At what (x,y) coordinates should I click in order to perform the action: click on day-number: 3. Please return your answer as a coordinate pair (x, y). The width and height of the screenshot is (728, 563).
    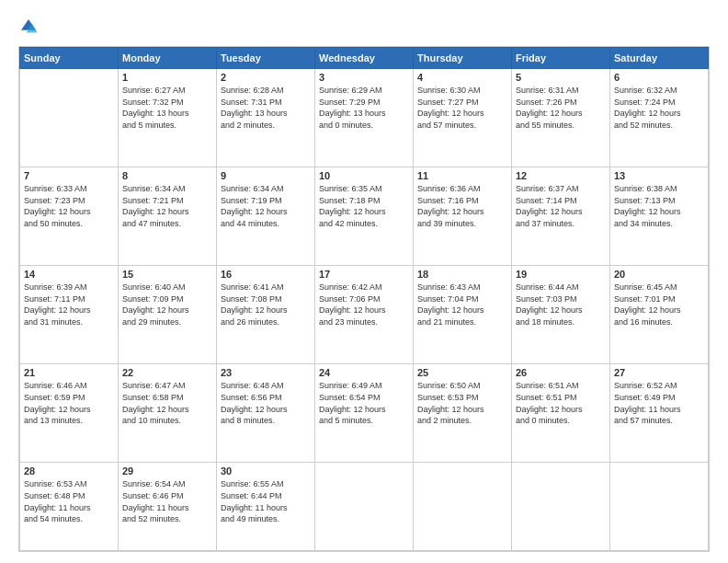
    Looking at the image, I should click on (364, 77).